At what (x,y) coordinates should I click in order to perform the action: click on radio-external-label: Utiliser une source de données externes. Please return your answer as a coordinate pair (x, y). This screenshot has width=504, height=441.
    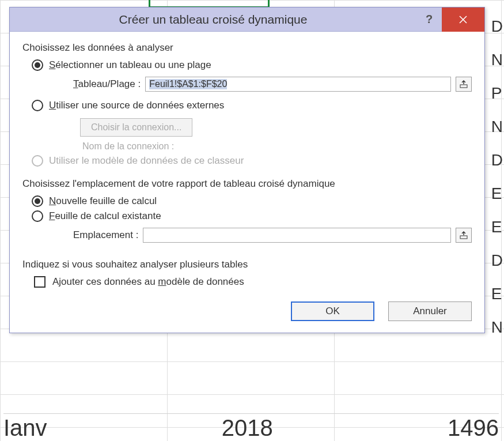
    Looking at the image, I should click on (137, 105).